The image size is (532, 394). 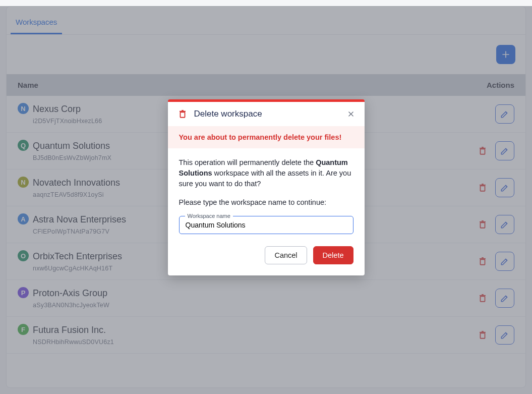 I want to click on cancel-button: Cancel, so click(x=285, y=255).